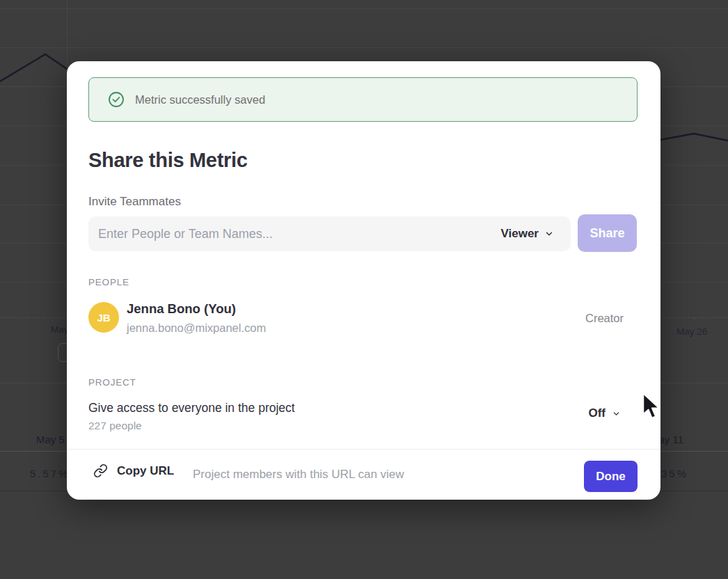  What do you see at coordinates (100, 470) in the screenshot?
I see `link-icon` at bounding box center [100, 470].